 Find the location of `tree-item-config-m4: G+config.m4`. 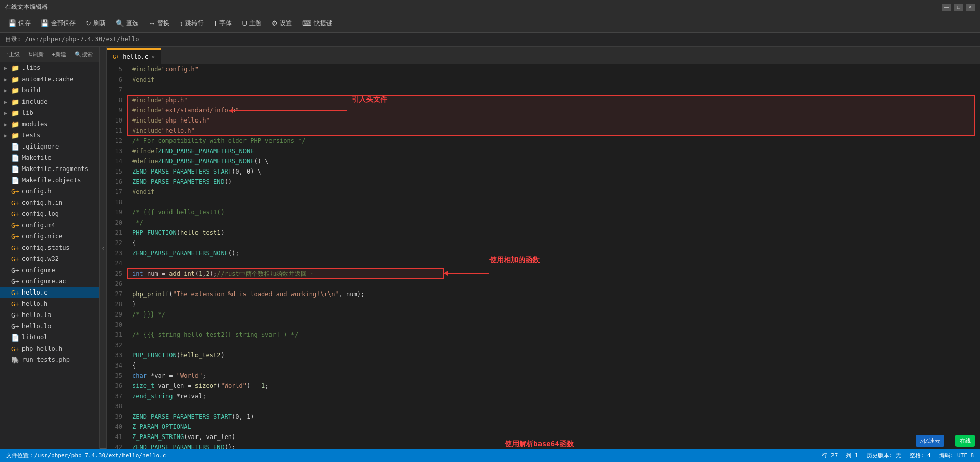

tree-item-config-m4: G+config.m4 is located at coordinates (50, 225).